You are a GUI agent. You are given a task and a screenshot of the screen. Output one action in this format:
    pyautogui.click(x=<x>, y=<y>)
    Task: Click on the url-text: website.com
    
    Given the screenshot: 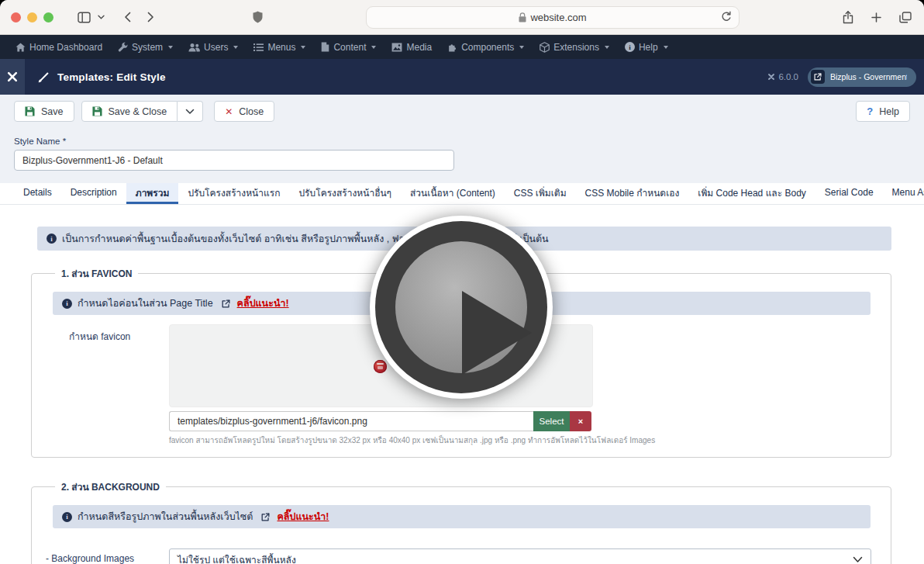 What is the action you would take?
    pyautogui.click(x=558, y=17)
    